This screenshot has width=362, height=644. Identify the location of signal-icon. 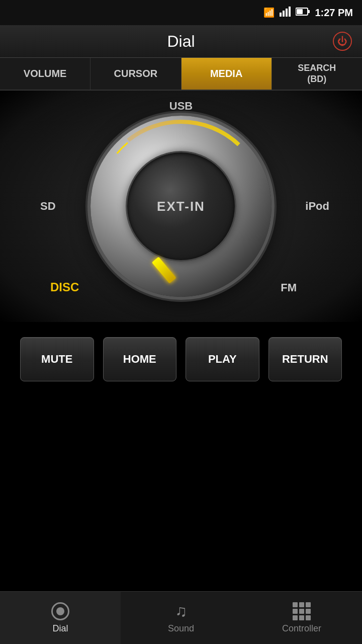
(285, 13).